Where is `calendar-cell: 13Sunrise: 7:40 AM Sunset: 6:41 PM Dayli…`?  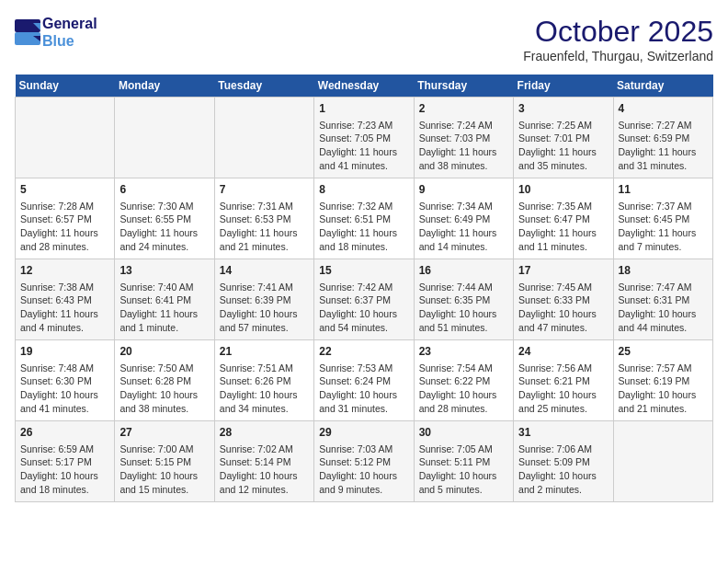
calendar-cell: 13Sunrise: 7:40 AM Sunset: 6:41 PM Dayli… is located at coordinates (165, 300).